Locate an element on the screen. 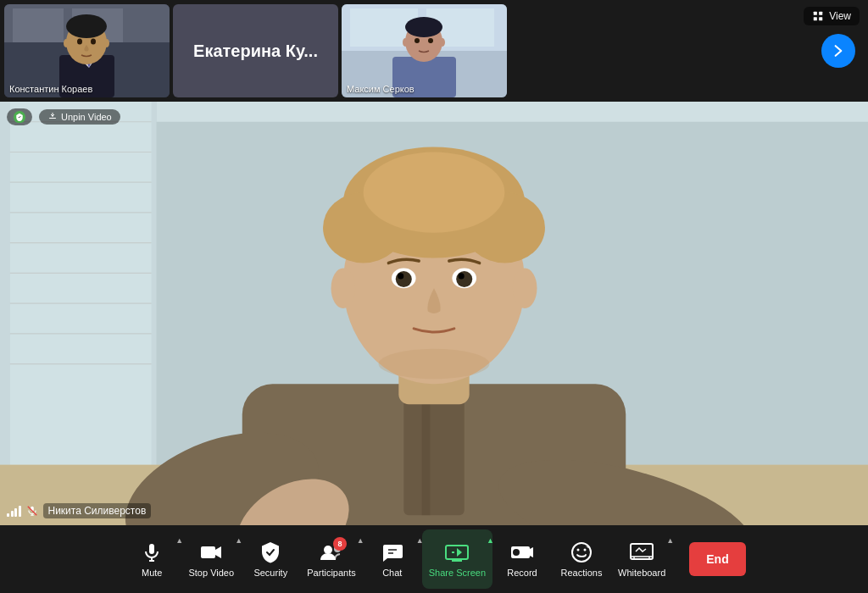 The height and width of the screenshot is (593, 868). thumb-name-ekaterina: Екатерина Ку... is located at coordinates (256, 51).